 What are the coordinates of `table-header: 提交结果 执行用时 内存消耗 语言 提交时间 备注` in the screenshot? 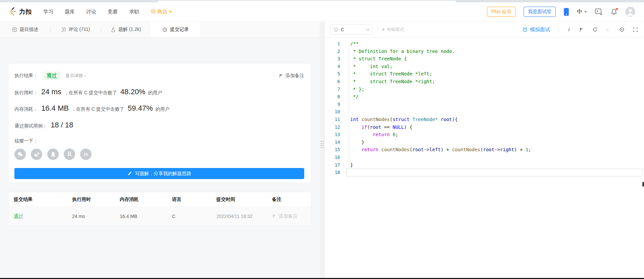 It's located at (160, 200).